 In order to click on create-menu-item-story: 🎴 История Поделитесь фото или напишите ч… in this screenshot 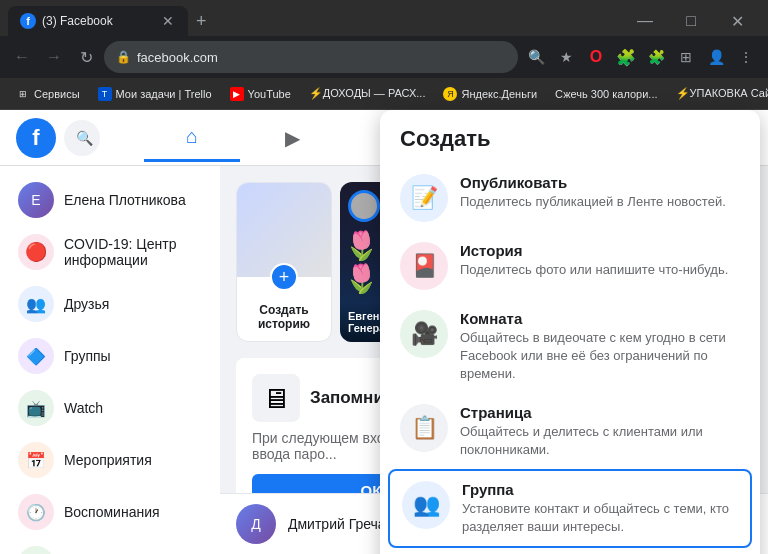, I will do `click(570, 266)`.